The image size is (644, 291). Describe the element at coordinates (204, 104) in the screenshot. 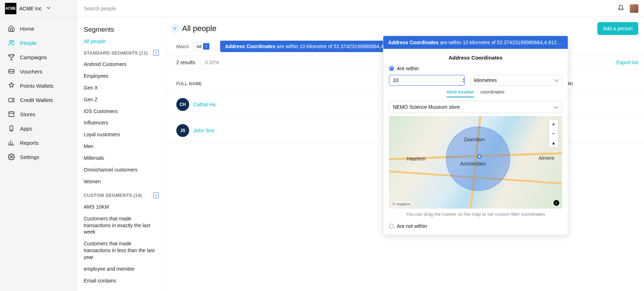

I see `person-name-link: Cathal Ha` at that location.